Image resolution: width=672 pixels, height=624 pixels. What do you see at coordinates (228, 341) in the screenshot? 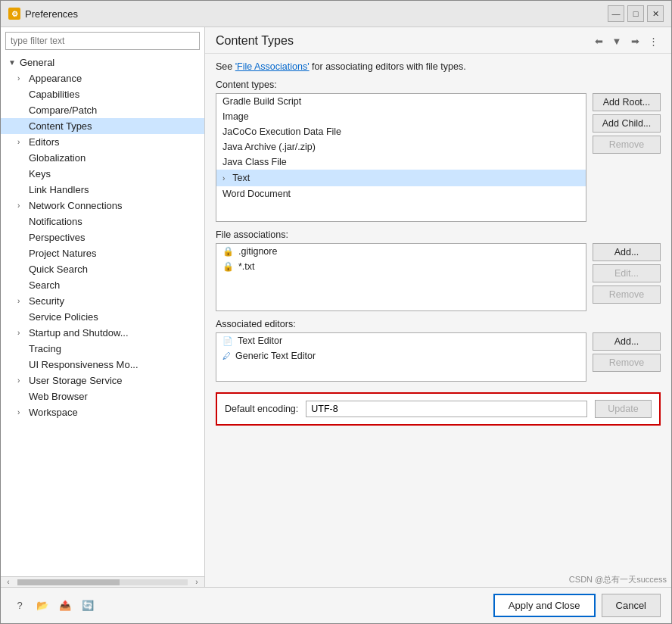
I see `text-editor-icon: 📄` at bounding box center [228, 341].